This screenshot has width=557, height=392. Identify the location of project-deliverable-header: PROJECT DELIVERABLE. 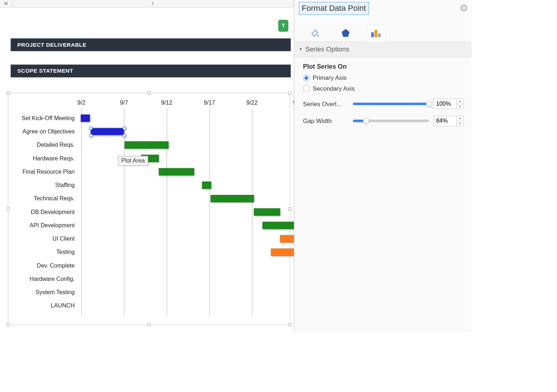
(151, 45).